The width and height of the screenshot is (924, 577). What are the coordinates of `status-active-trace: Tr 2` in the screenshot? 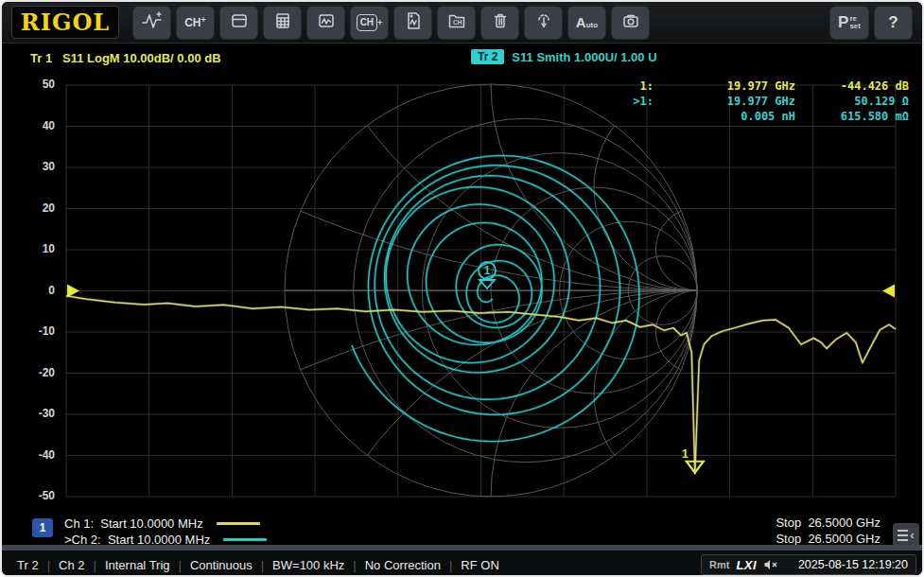 It's located at (28, 566).